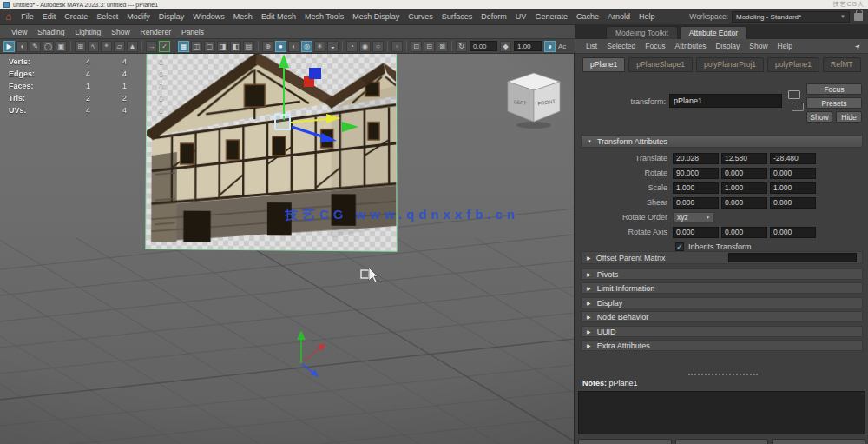 This screenshot has width=868, height=444. What do you see at coordinates (819, 116) in the screenshot?
I see `show-button: Show` at bounding box center [819, 116].